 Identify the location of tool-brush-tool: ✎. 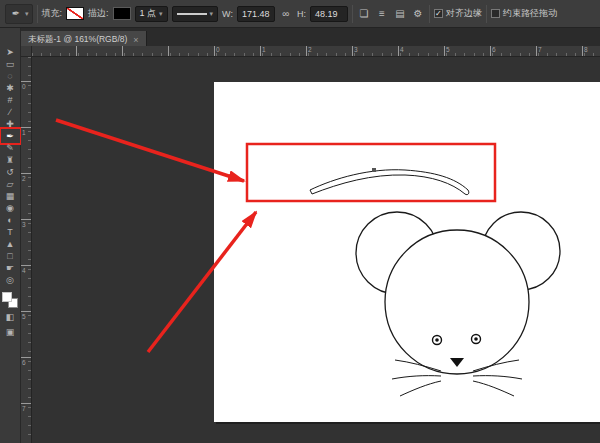
(10, 148).